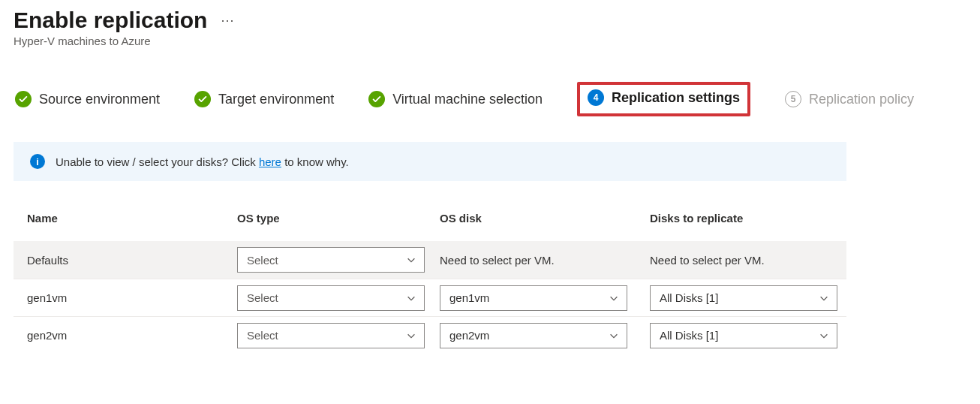 The width and height of the screenshot is (980, 404). I want to click on table-row-defaults: Defaults Select Need to select per VM. N…, so click(430, 260).